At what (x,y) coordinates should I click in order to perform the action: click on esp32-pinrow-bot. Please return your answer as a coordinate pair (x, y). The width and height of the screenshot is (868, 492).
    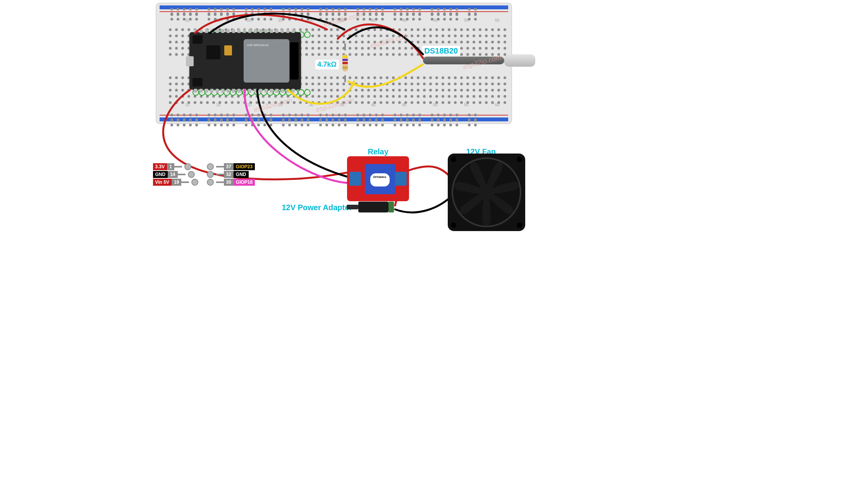
    Looking at the image, I should click on (245, 91).